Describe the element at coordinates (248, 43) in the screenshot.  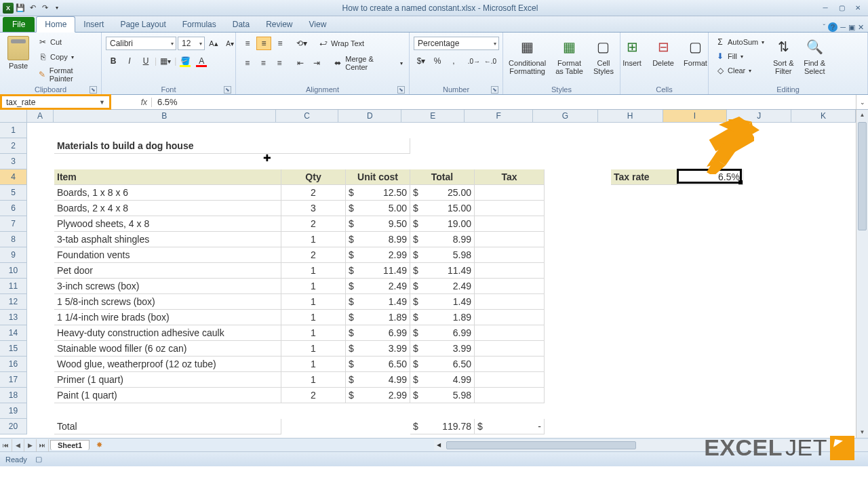
I see `align-top-icon: ≡` at that location.